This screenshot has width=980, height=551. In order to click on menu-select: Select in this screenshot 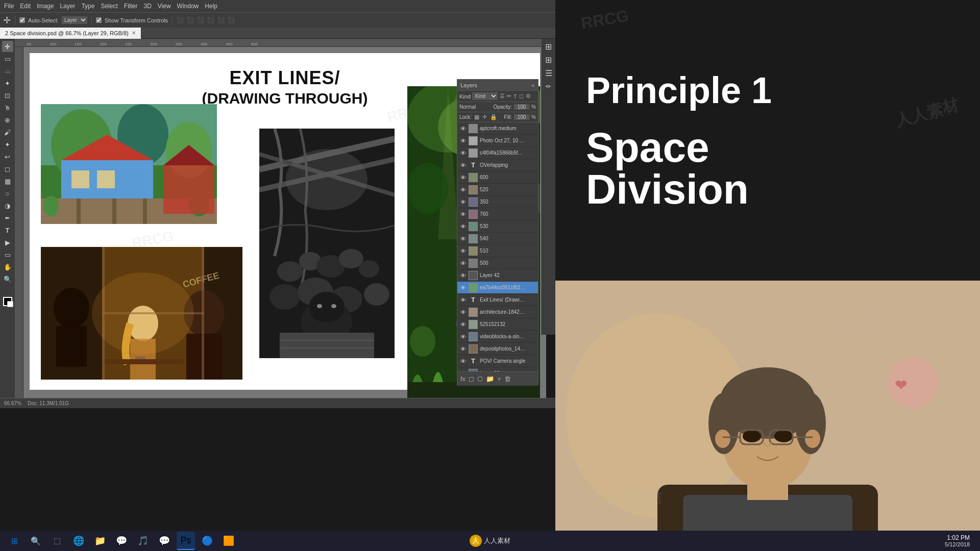, I will do `click(109, 6)`.